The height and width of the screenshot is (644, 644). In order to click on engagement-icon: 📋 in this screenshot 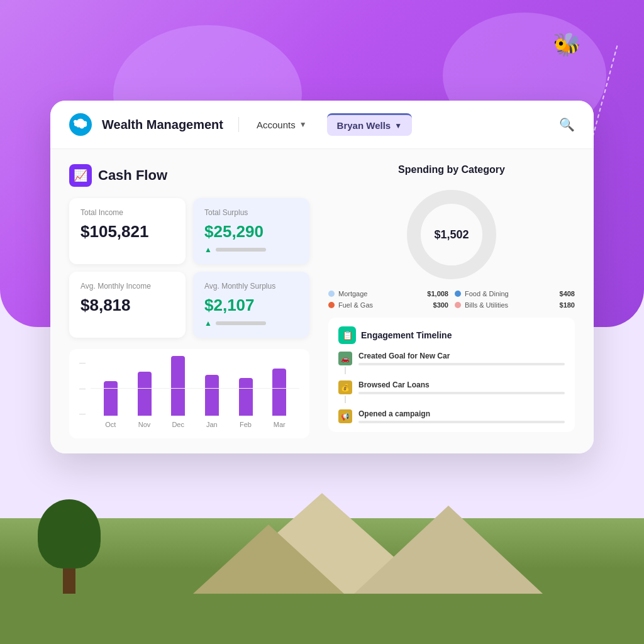, I will do `click(347, 335)`.